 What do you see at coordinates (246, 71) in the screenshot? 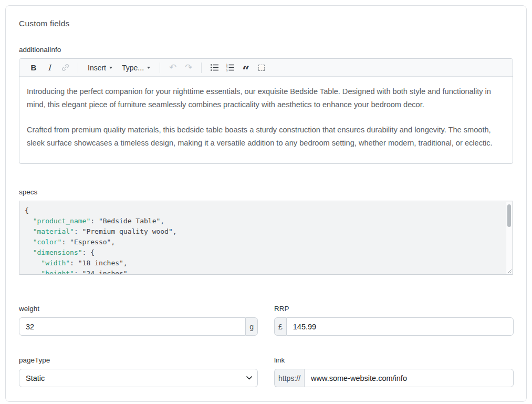
I see `blockquote-icon: “` at bounding box center [246, 71].